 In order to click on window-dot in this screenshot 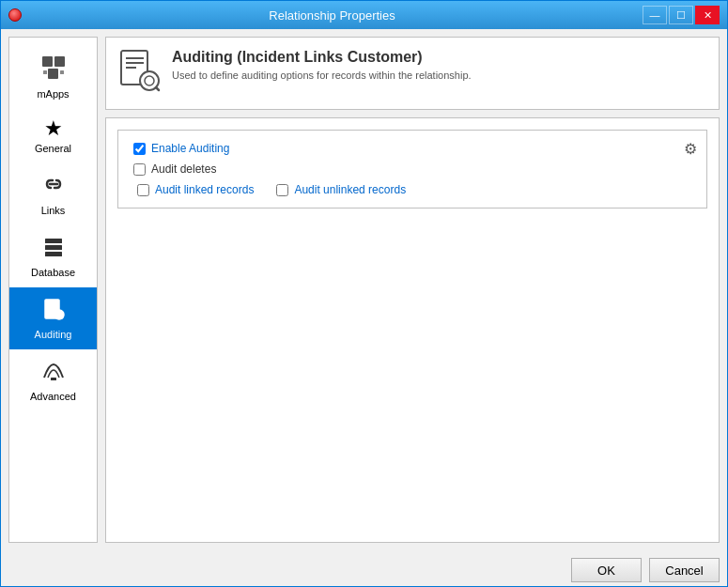, I will do `click(15, 15)`.